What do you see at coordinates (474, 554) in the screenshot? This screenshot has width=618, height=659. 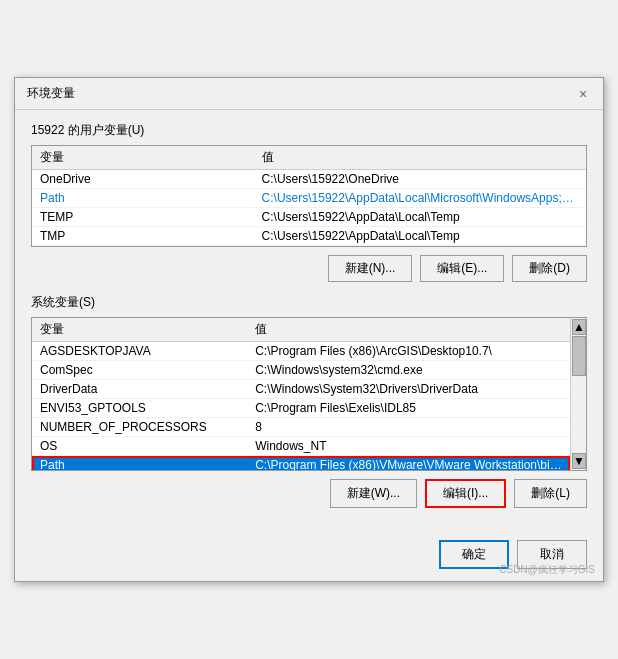 I see `ok-button: 确定` at bounding box center [474, 554].